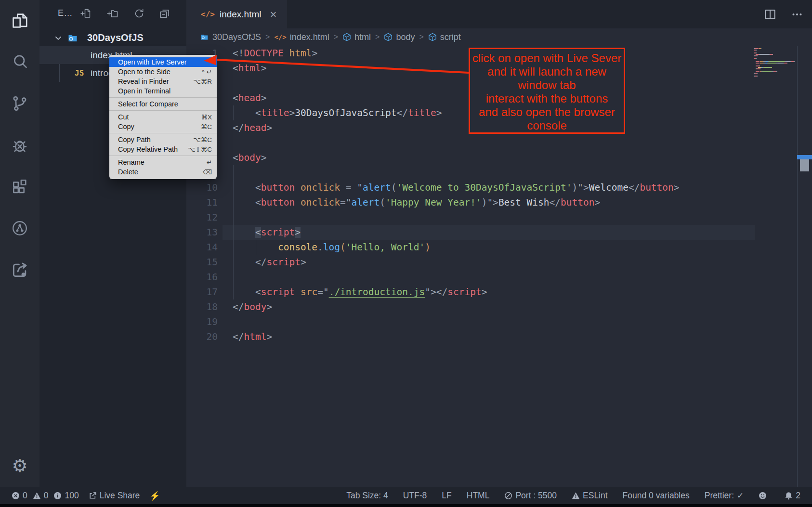 This screenshot has width=812, height=507. I want to click on minimap, so click(774, 63).